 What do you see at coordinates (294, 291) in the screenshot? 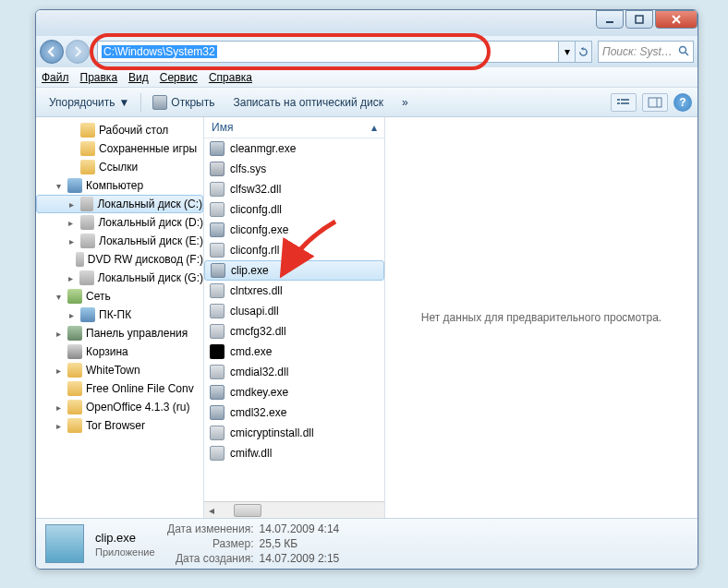
I see `file-item: clntxres.dll` at bounding box center [294, 291].